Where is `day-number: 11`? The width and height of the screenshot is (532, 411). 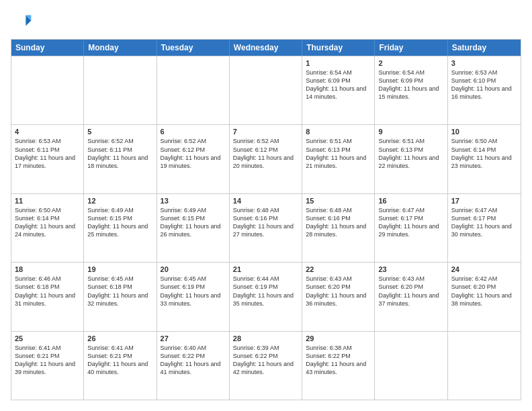 day-number: 11 is located at coordinates (47, 201).